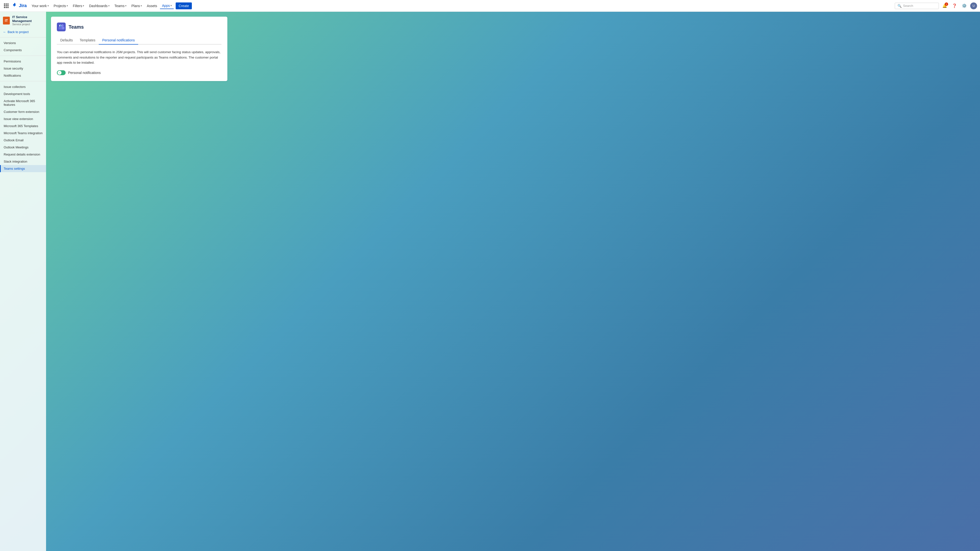 The height and width of the screenshot is (551, 980). Describe the element at coordinates (23, 75) in the screenshot. I see `sidebar-item-notifications: Notifications` at that location.